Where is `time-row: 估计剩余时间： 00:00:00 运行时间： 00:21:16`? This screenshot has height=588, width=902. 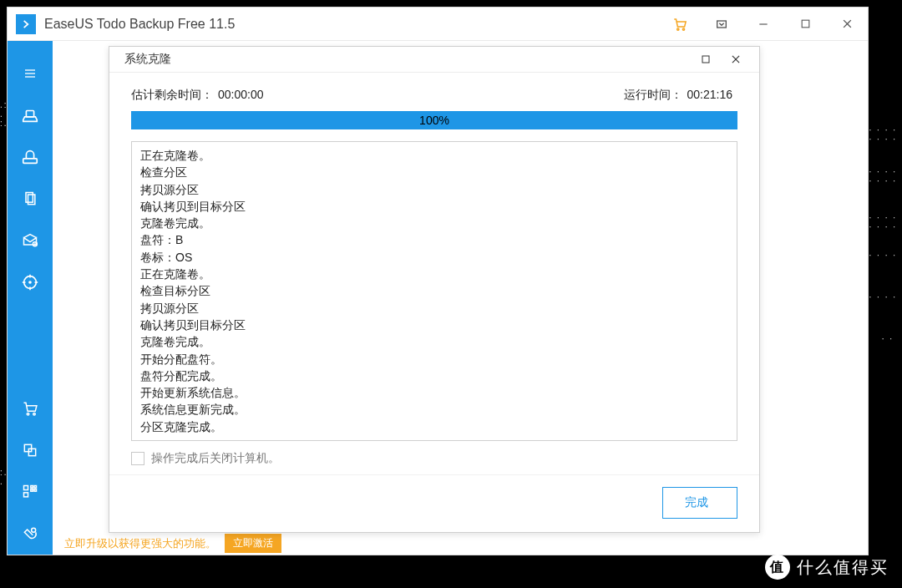
time-row: 估计剩余时间： 00:00:00 运行时间： 00:21:16 is located at coordinates (434, 95).